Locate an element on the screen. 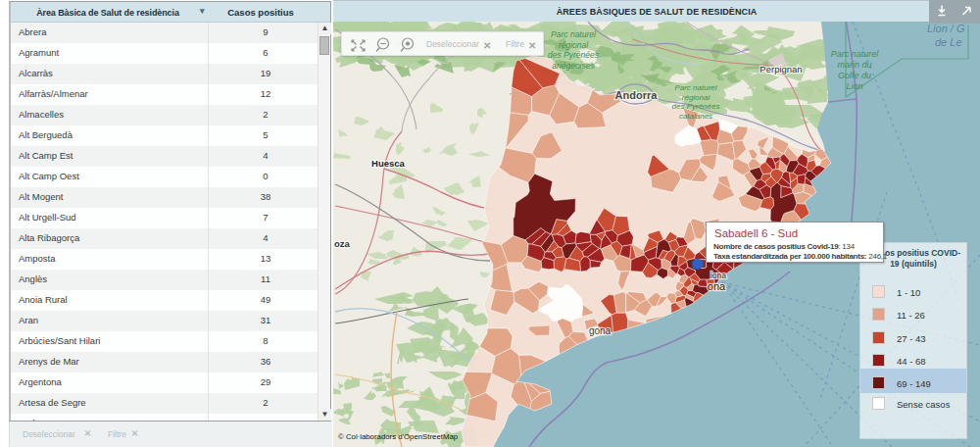  svg-text: oza is located at coordinates (343, 243).